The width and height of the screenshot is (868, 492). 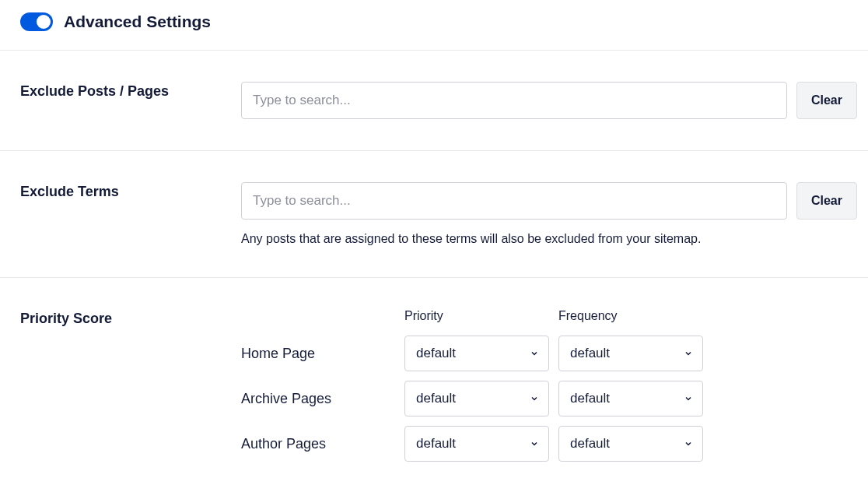 What do you see at coordinates (131, 388) in the screenshot?
I see `priority-score-label: Priority Score` at bounding box center [131, 388].